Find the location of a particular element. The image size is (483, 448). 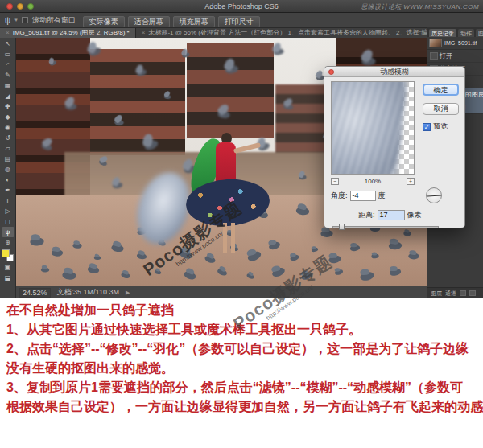

options-buttons: 实际像素适合屏幕填充屏幕打印尺寸 is located at coordinates (170, 20).